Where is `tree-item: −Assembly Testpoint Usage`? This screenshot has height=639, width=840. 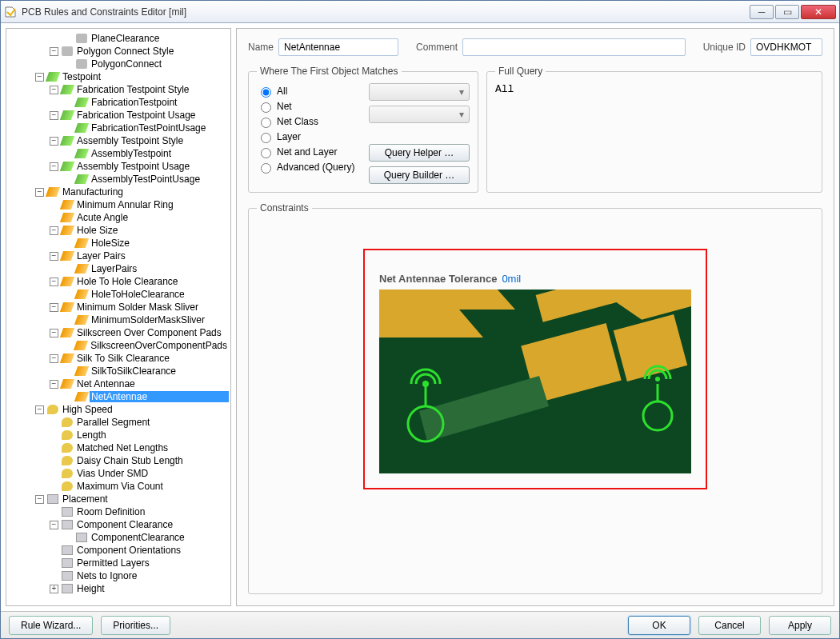 tree-item: −Assembly Testpoint Usage is located at coordinates (118, 166).